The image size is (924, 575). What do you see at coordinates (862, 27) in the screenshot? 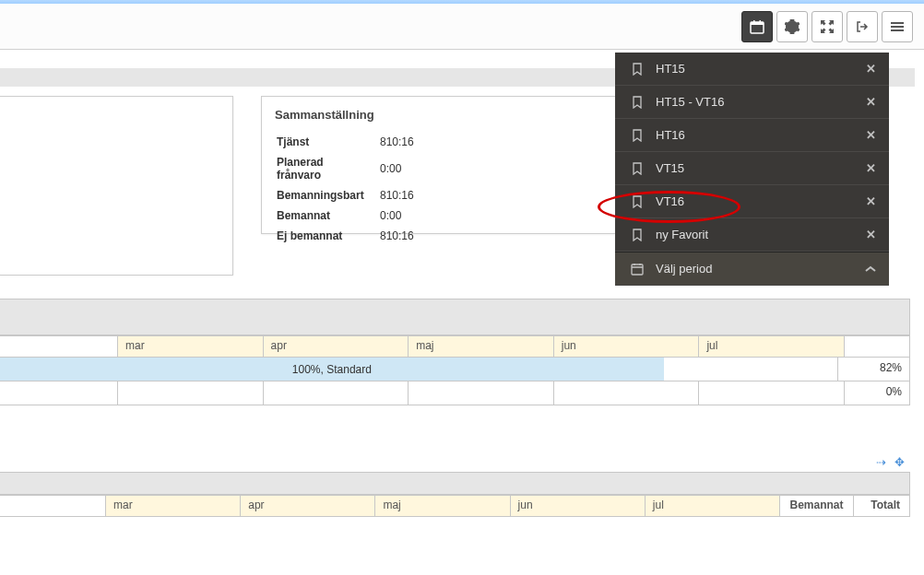
I see `exit-icon` at bounding box center [862, 27].